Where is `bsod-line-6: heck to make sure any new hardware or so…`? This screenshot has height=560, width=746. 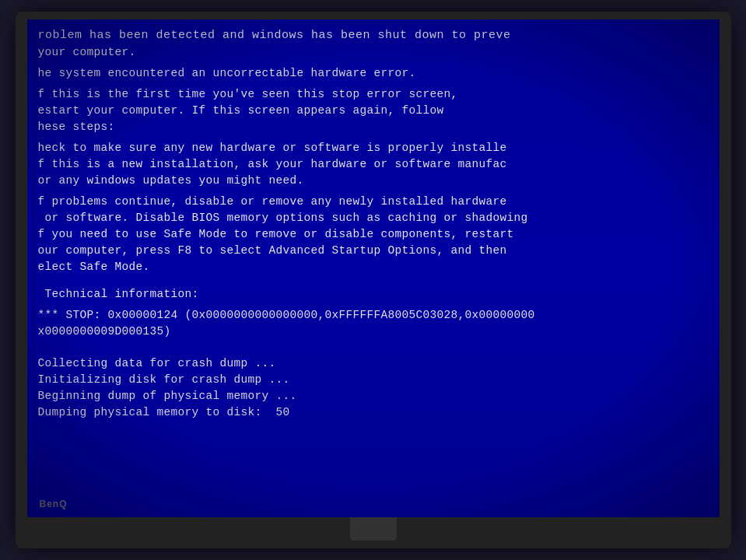 bsod-line-6: heck to make sure any new hardware or so… is located at coordinates (377, 148).